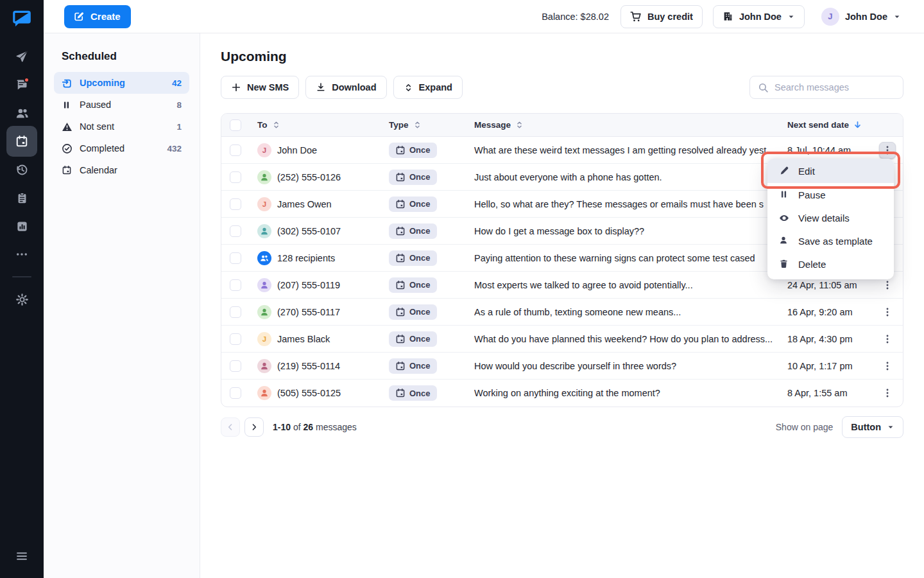 Image resolution: width=924 pixels, height=578 pixels. Describe the element at coordinates (562, 125) in the screenshot. I see `table-header: To Type Message Next send date` at that location.